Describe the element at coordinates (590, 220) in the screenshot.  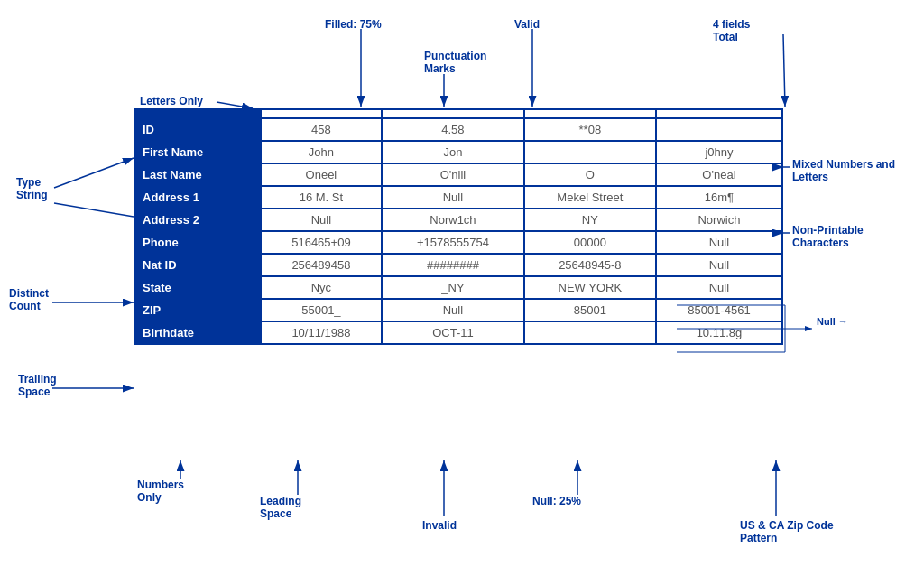
I see `cell-row4-col3: NY` at that location.